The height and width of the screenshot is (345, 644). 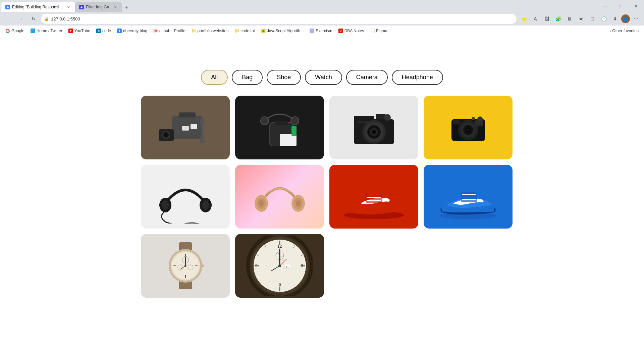 What do you see at coordinates (280, 285) in the screenshot?
I see `svg-text: 6` at bounding box center [280, 285].